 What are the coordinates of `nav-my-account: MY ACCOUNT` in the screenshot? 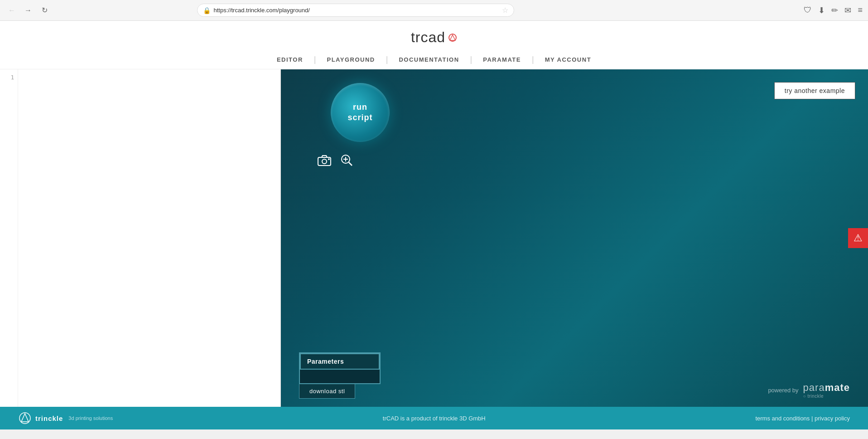 It's located at (568, 60).